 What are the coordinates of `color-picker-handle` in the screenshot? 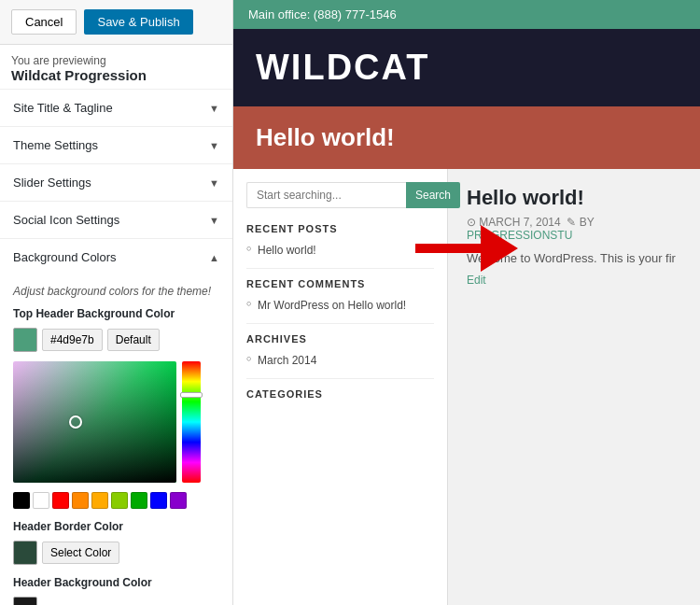 It's located at (76, 422).